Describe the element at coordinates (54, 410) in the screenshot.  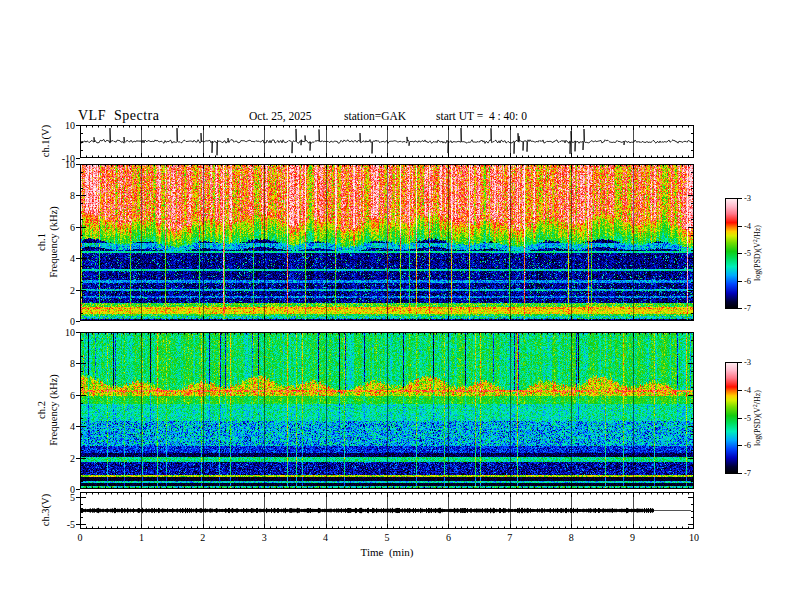
I see `ch2-spec-ylabel-frequency: Frequency (kHz)` at that location.